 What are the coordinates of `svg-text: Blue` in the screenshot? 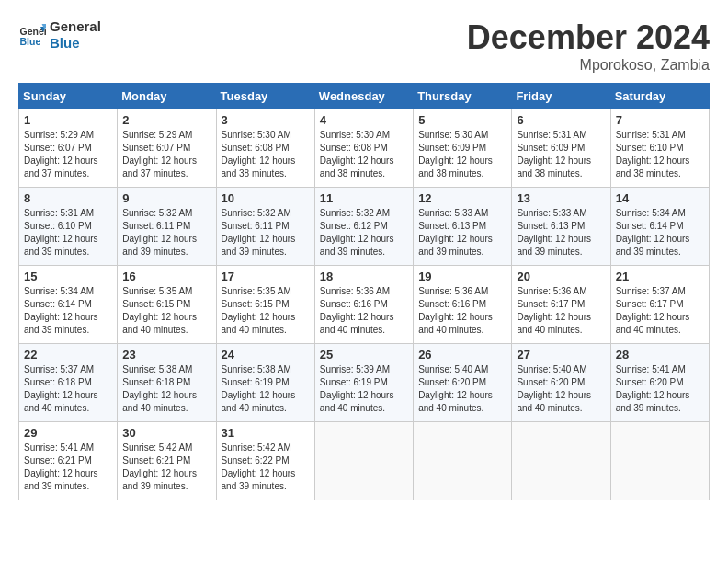 It's located at (31, 41).